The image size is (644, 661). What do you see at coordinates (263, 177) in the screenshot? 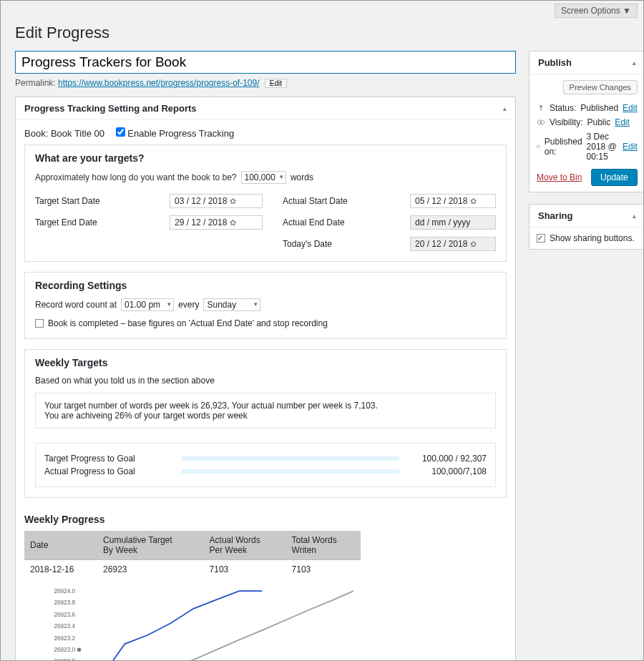
I see `word-count-select: 100,000` at bounding box center [263, 177].